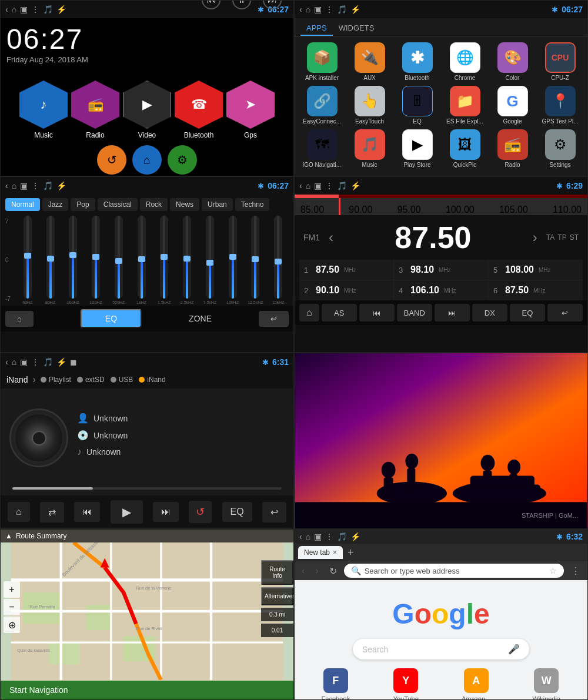  I want to click on app-easy-touch: 👆 EasyTouch, so click(369, 105).